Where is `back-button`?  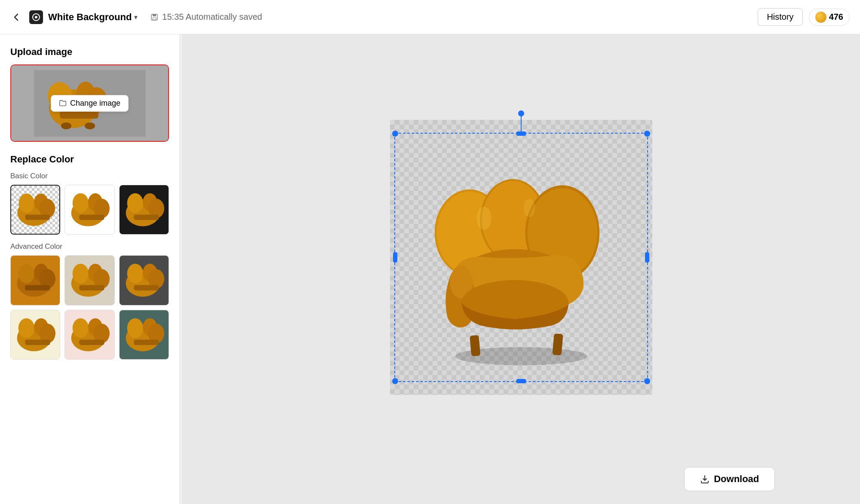
back-button is located at coordinates (16, 17).